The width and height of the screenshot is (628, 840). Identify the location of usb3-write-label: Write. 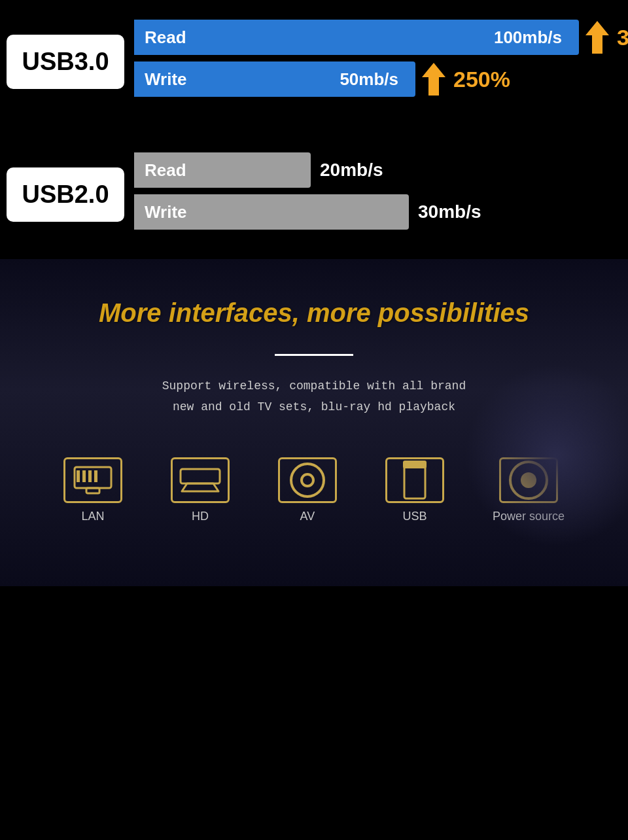
(166, 80).